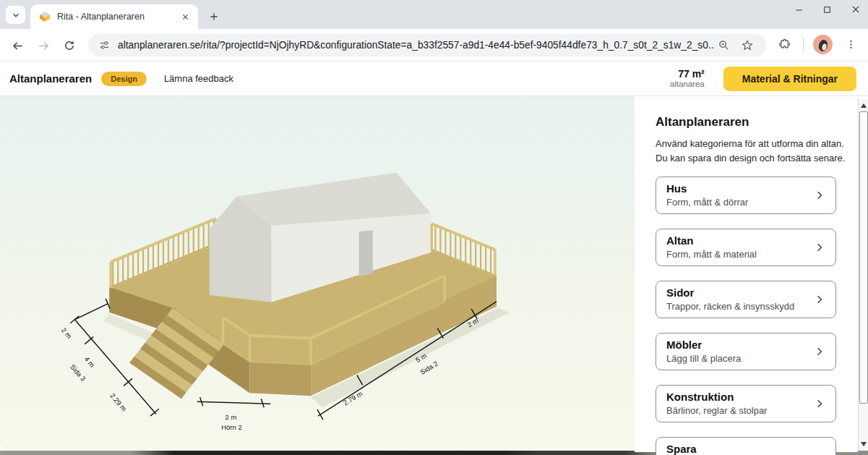 The image size is (868, 455). What do you see at coordinates (16, 15) in the screenshot?
I see `chevron-down-icon` at bounding box center [16, 15].